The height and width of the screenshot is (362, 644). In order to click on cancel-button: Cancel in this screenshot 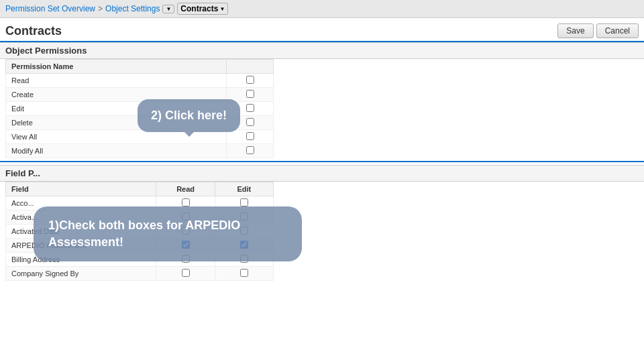, I will do `click(617, 31)`.